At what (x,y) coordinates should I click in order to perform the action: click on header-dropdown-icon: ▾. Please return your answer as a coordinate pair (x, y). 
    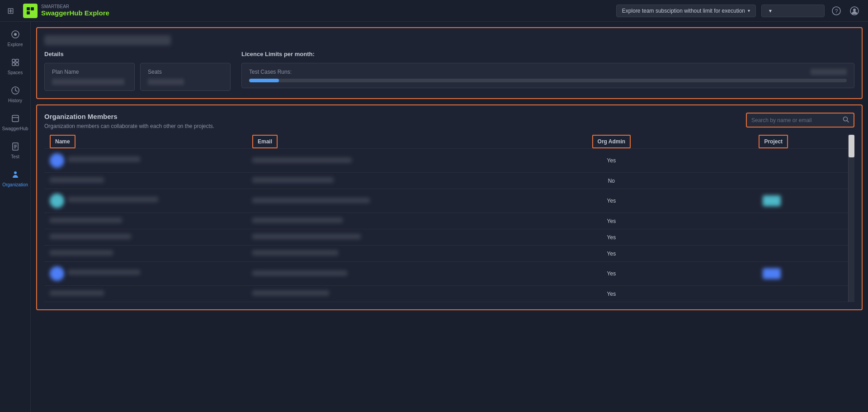
    Looking at the image, I should click on (770, 11).